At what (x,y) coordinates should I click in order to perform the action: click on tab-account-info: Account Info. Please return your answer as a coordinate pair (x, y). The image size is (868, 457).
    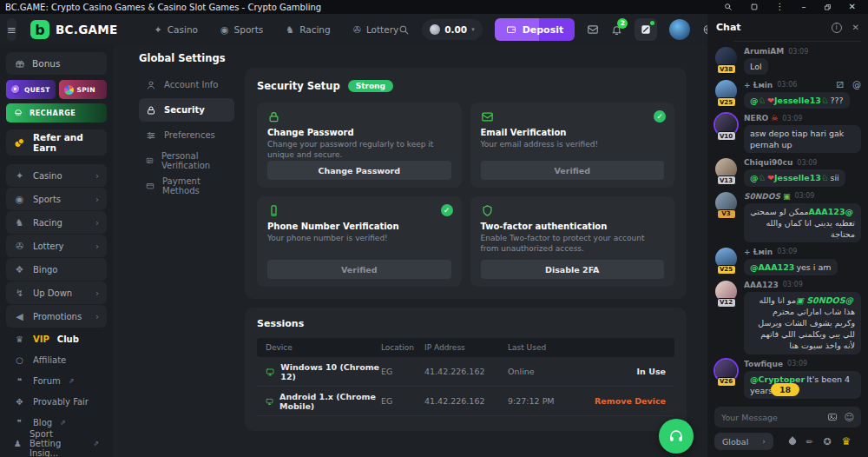
    Looking at the image, I should click on (187, 85).